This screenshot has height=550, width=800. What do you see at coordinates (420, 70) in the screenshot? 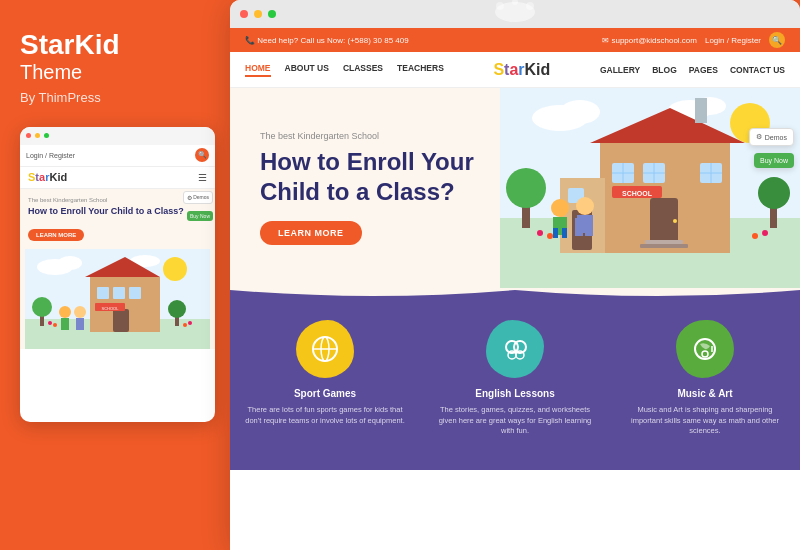
I see `nav-link-teachers: TEACHERS` at bounding box center [420, 70].